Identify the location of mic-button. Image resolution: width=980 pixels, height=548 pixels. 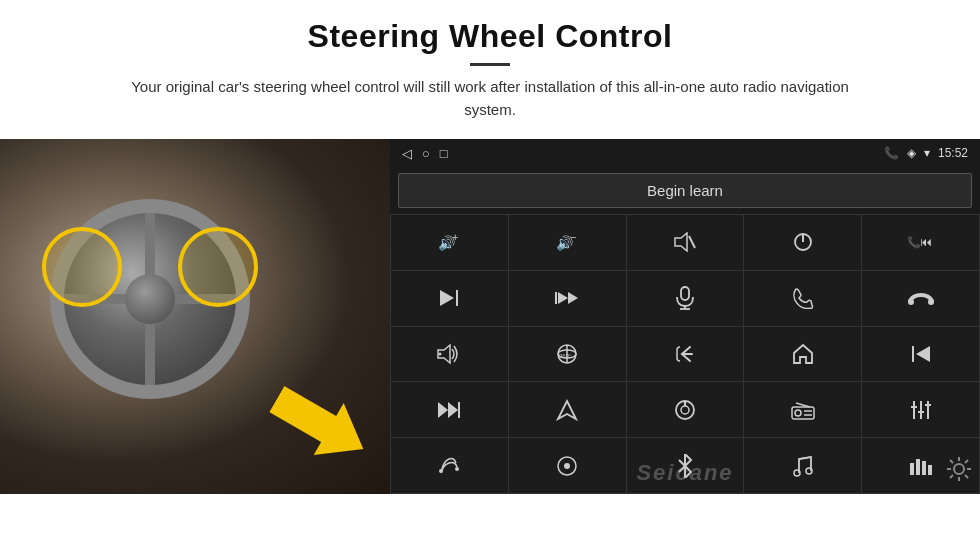
(686, 298).